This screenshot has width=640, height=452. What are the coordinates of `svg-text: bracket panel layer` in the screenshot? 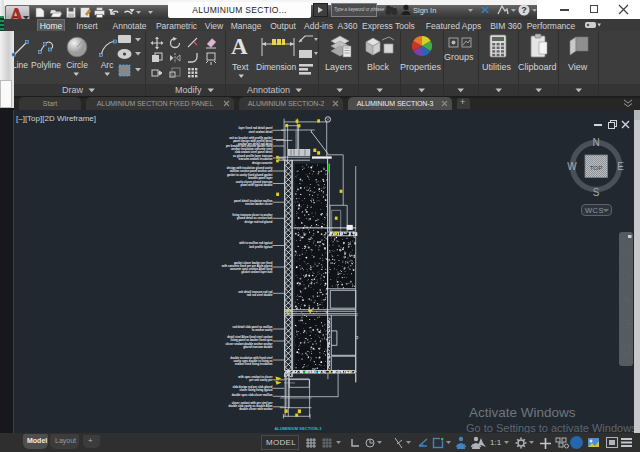 It's located at (260, 178).